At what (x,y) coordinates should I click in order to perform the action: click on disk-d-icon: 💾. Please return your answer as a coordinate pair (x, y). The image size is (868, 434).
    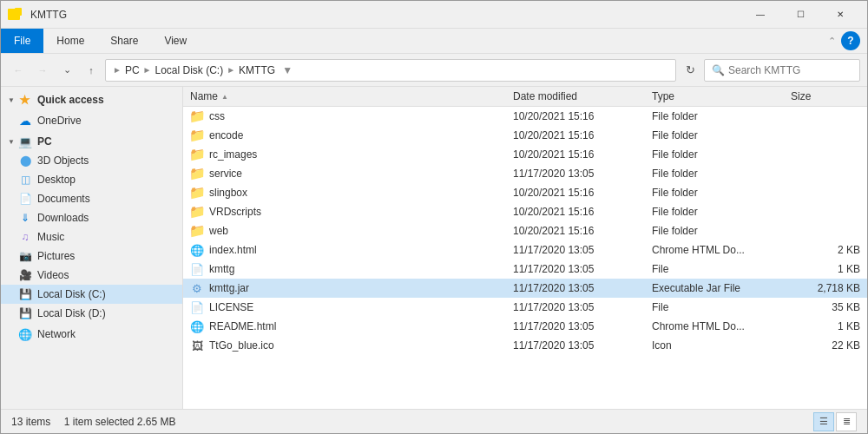
    Looking at the image, I should click on (25, 313).